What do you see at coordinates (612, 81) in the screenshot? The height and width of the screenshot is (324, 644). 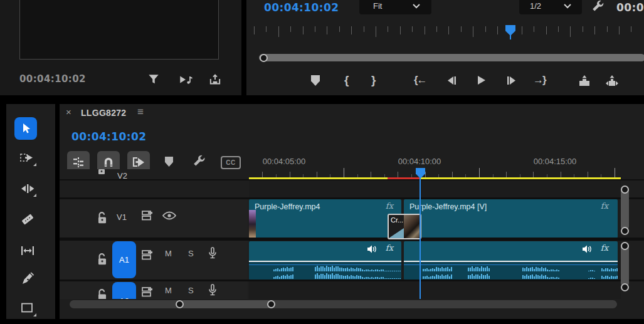 I see `extract-icon` at bounding box center [612, 81].